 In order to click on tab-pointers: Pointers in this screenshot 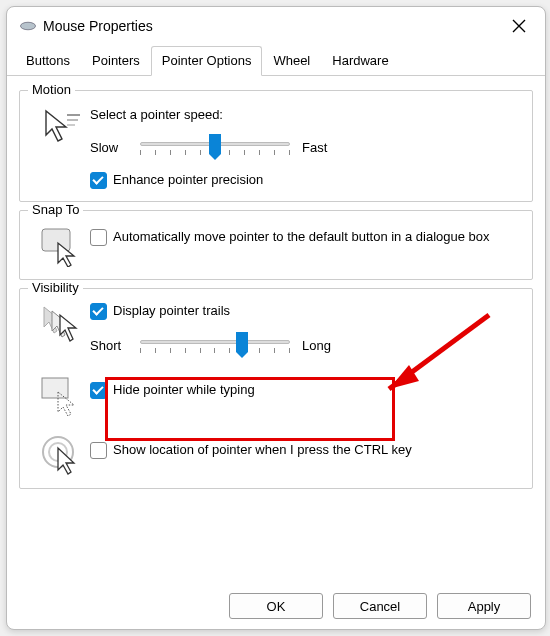, I will do `click(116, 61)`.